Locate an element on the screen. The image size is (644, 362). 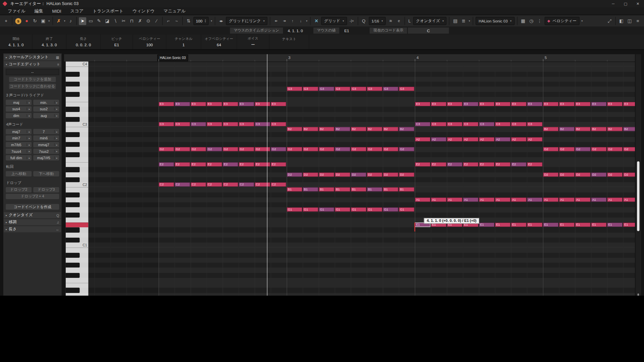
create-chord-event-button: コードイベントを作成 is located at coordinates (32, 207).